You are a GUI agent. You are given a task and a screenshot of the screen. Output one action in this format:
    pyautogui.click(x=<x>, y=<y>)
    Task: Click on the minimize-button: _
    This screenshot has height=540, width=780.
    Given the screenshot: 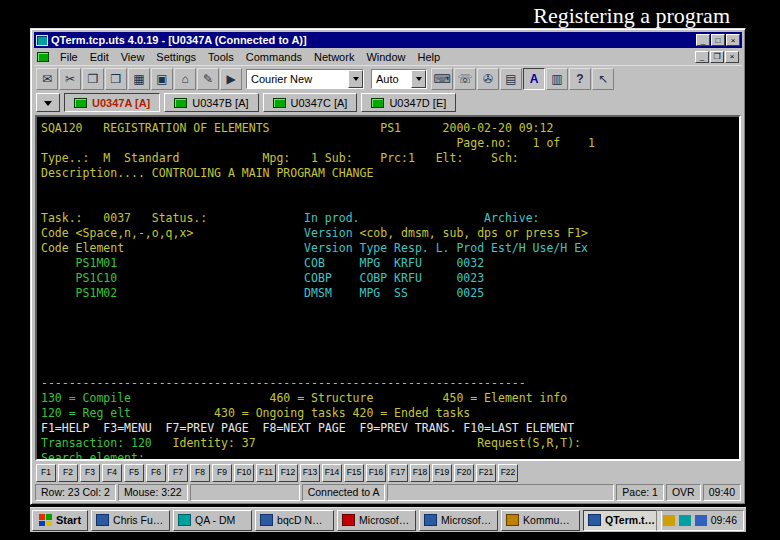 What is the action you would take?
    pyautogui.click(x=703, y=40)
    